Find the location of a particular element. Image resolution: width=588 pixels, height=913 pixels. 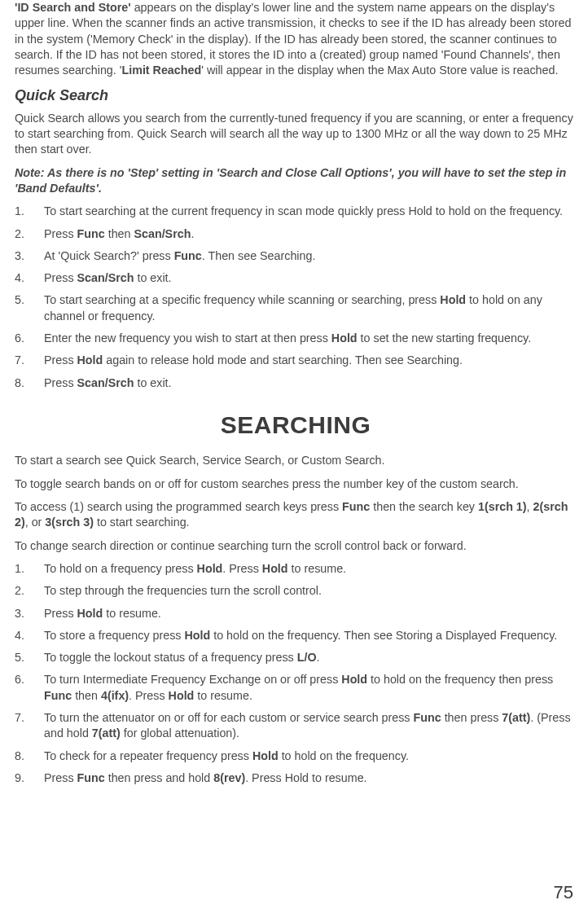

list-item: To hold on a frequency press Hold. Press… is located at coordinates (296, 568).